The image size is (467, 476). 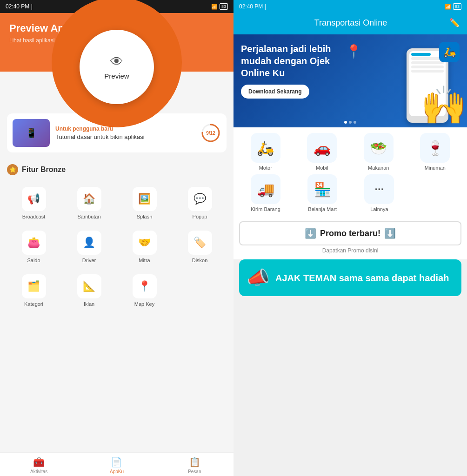 I want to click on mobil-icon-box: 🚗, so click(x=322, y=148).